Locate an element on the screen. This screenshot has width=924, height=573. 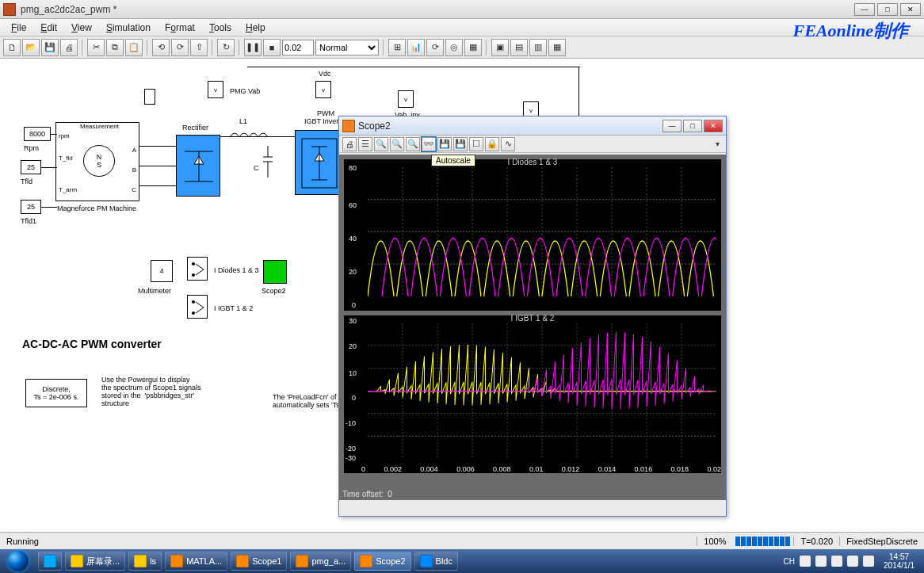
terminator is located at coordinates (150, 97).